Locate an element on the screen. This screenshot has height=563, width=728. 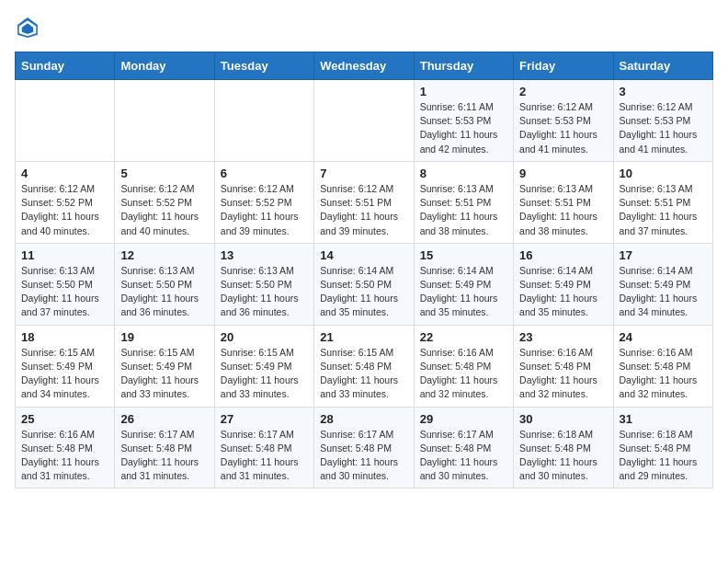
header-wednesday: Wednesday is located at coordinates (364, 66).